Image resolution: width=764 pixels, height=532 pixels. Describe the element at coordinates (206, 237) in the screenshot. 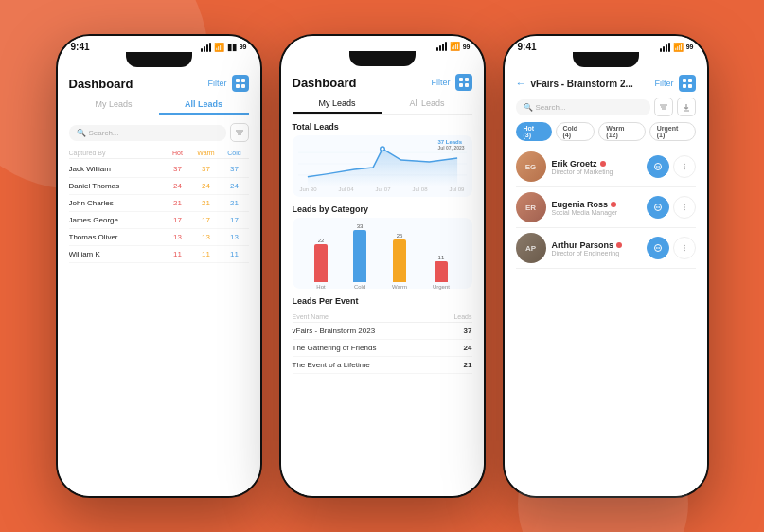

I see `warm-count: 13` at that location.